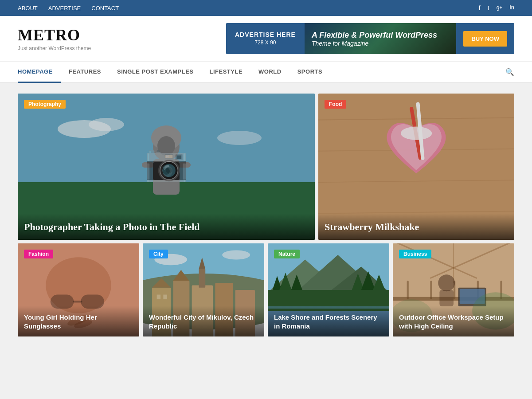  Describe the element at coordinates (454, 321) in the screenshot. I see `business-overlay-content: Outdoor Office Workspace Setup with High…` at that location.